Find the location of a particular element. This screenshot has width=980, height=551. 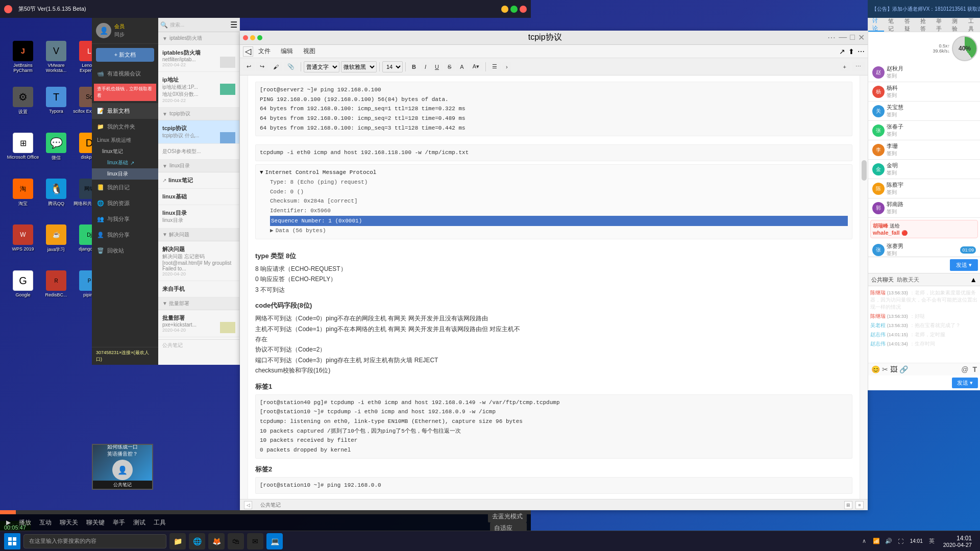

desktop-icon-typora: T Typora is located at coordinates (56, 100).